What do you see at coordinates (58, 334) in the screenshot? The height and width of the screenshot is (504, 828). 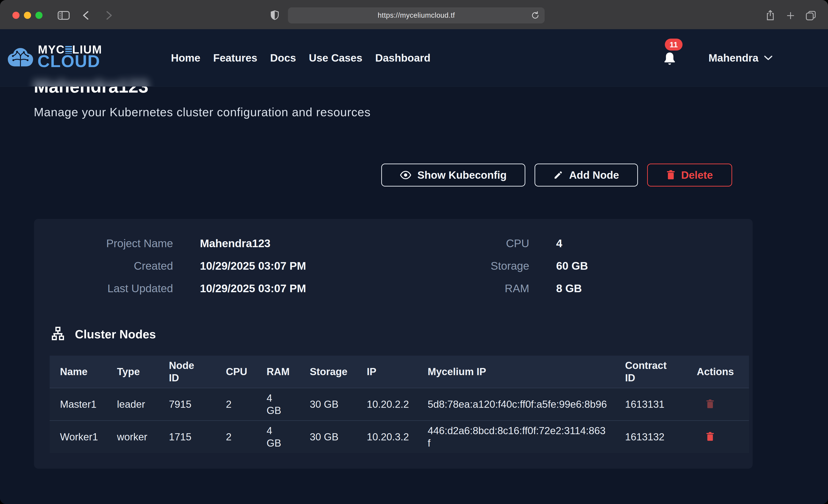 I see `network-nodes-icon` at bounding box center [58, 334].